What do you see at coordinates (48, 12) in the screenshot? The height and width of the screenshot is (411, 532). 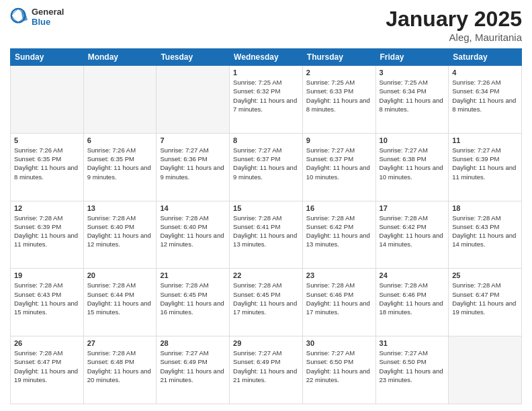 I see `logo-general: General` at bounding box center [48, 12].